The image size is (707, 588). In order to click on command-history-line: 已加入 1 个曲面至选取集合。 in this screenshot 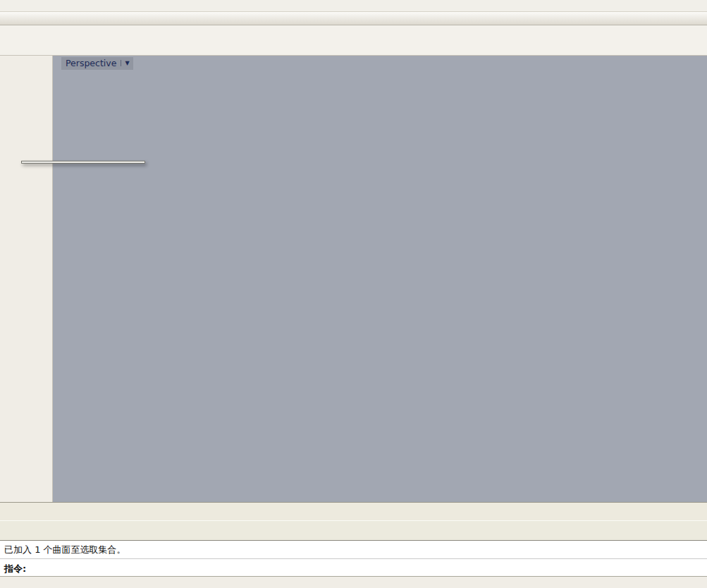, I will do `click(354, 550)`.